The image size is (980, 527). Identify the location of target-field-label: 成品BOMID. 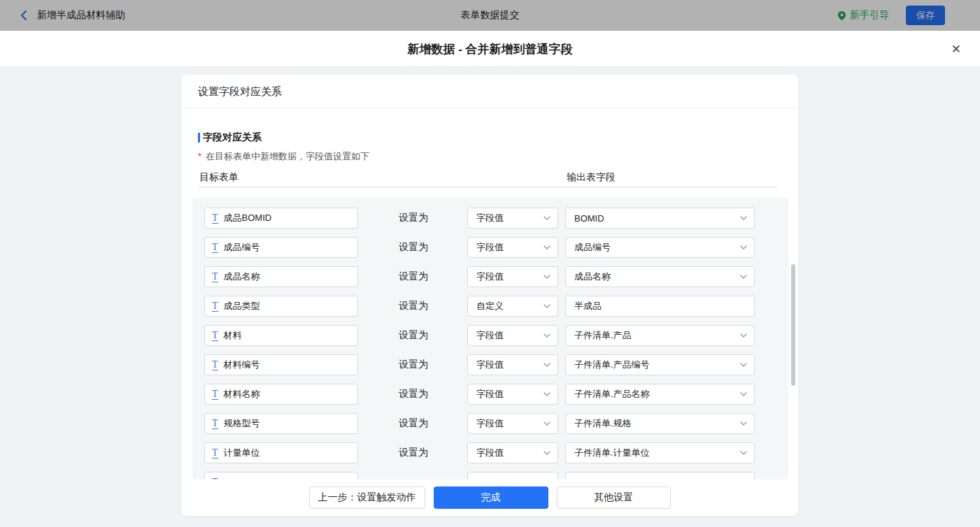
(248, 218).